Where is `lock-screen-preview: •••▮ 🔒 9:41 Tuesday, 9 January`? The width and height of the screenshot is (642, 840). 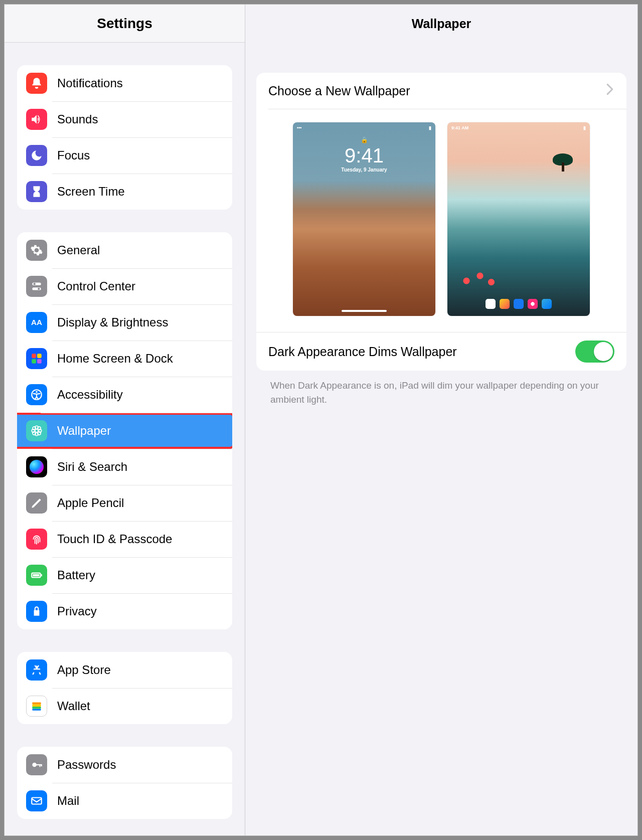
lock-screen-preview: •••▮ 🔒 9:41 Tuesday, 9 January is located at coordinates (364, 219).